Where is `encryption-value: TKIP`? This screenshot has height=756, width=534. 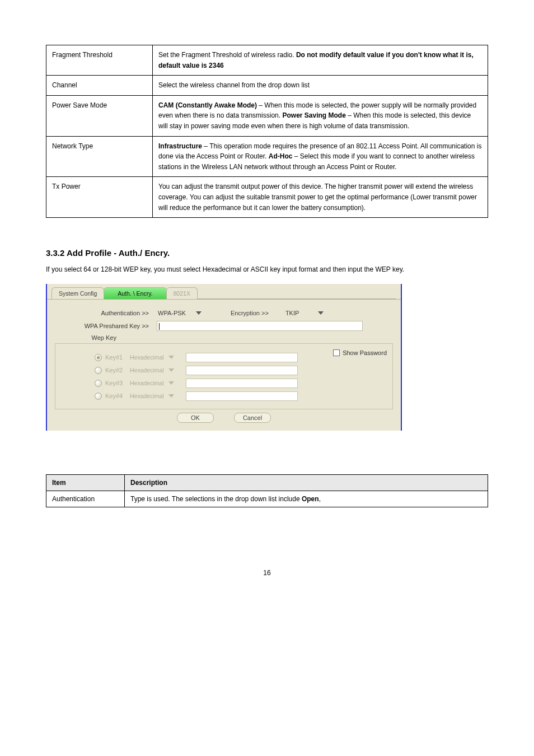
encryption-value: TKIP is located at coordinates (292, 313).